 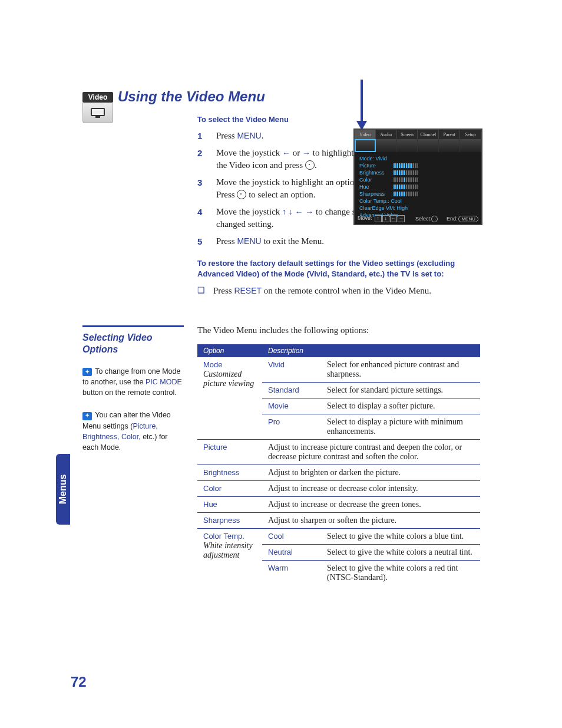 What do you see at coordinates (339, 489) in the screenshot?
I see `table-row: ColorAdjust to increase or decrease colo…` at bounding box center [339, 489].